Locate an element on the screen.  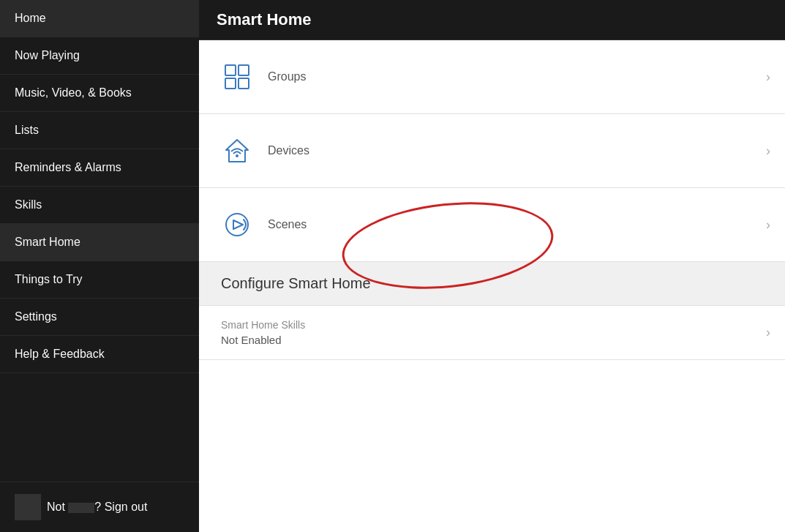
configure-section-header: Configure Smart Home is located at coordinates (492, 284).